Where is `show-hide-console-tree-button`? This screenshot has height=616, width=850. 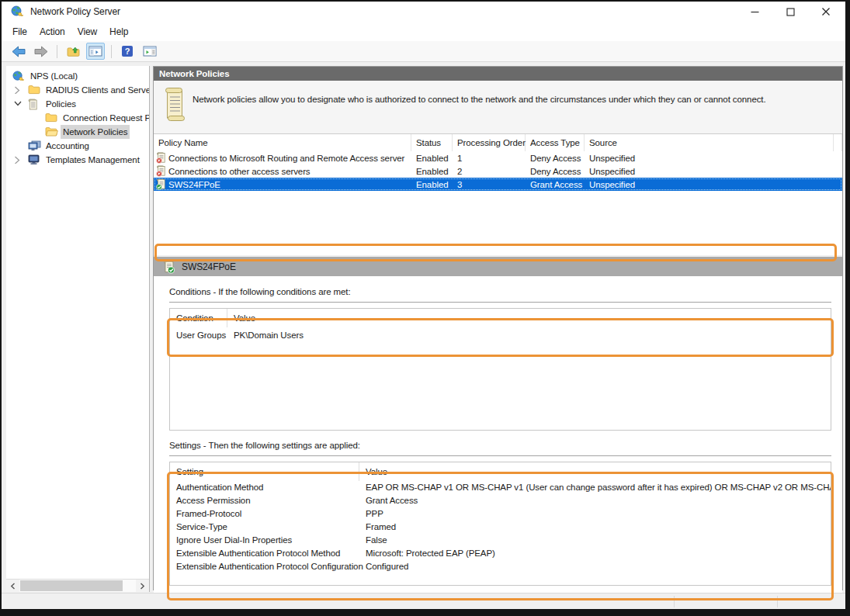 show-hide-console-tree-button is located at coordinates (95, 51).